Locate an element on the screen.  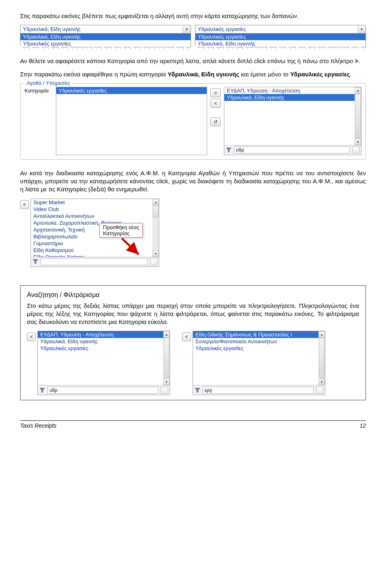
tooltip: Προσθήκη νέας Κατηγορίας is located at coordinates (121, 230).